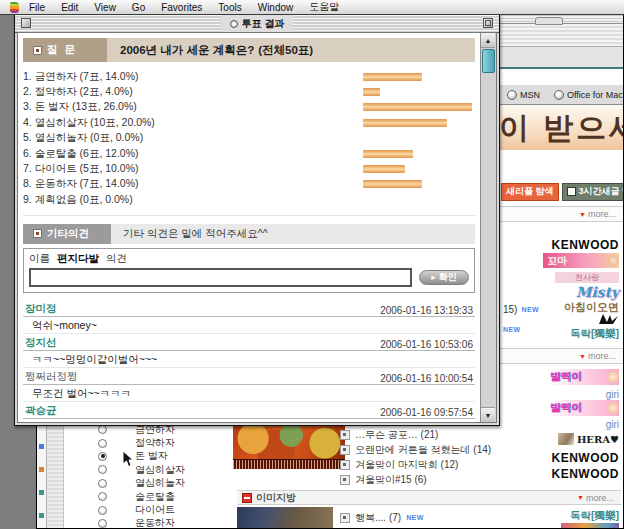 The height and width of the screenshot is (529, 624). What do you see at coordinates (549, 21) in the screenshot?
I see `window-tab-widget` at bounding box center [549, 21].